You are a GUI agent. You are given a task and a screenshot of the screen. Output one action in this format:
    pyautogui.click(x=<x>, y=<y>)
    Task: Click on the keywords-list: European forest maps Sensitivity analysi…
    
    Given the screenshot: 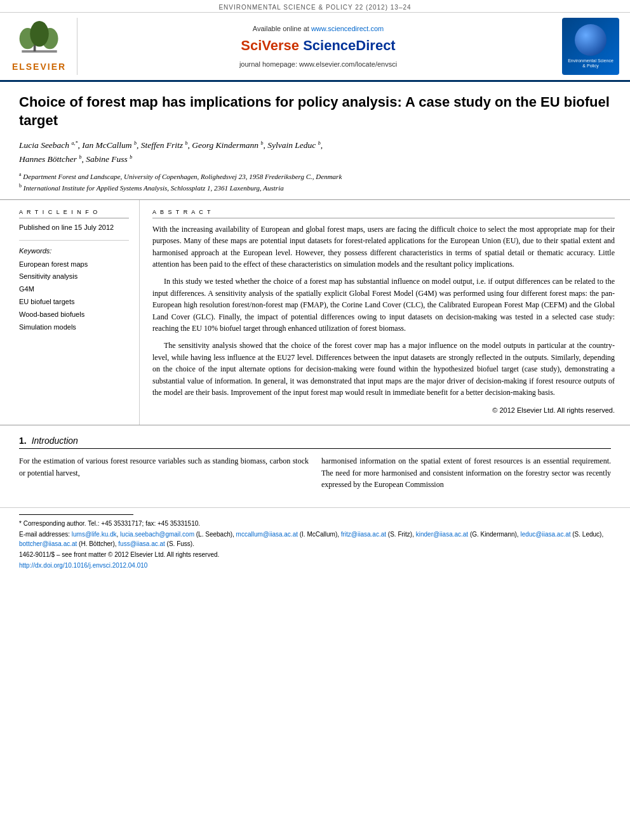 What is the action you would take?
    pyautogui.click(x=74, y=296)
    